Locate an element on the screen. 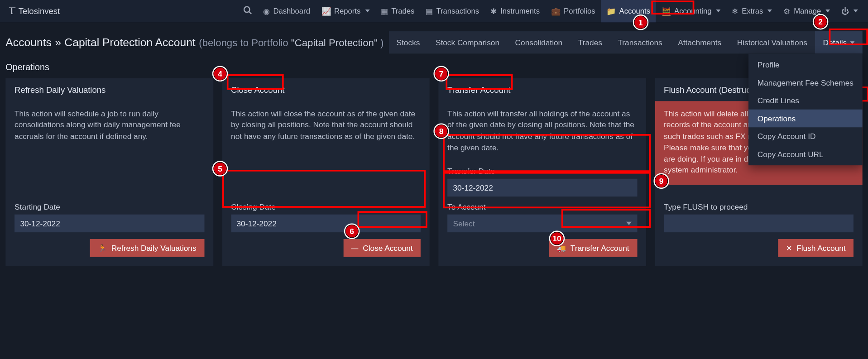 This screenshot has width=868, height=359. tab-transactions: Transactions is located at coordinates (640, 43).